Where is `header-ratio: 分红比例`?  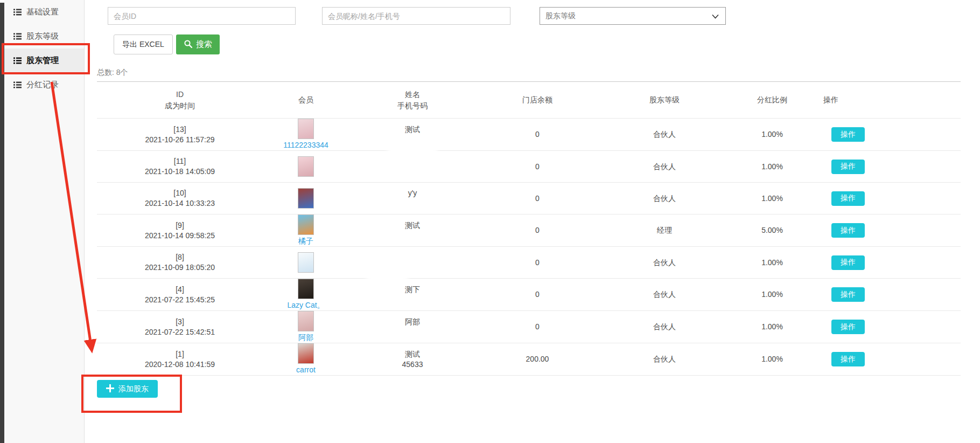
header-ratio: 分红比例 is located at coordinates (772, 100).